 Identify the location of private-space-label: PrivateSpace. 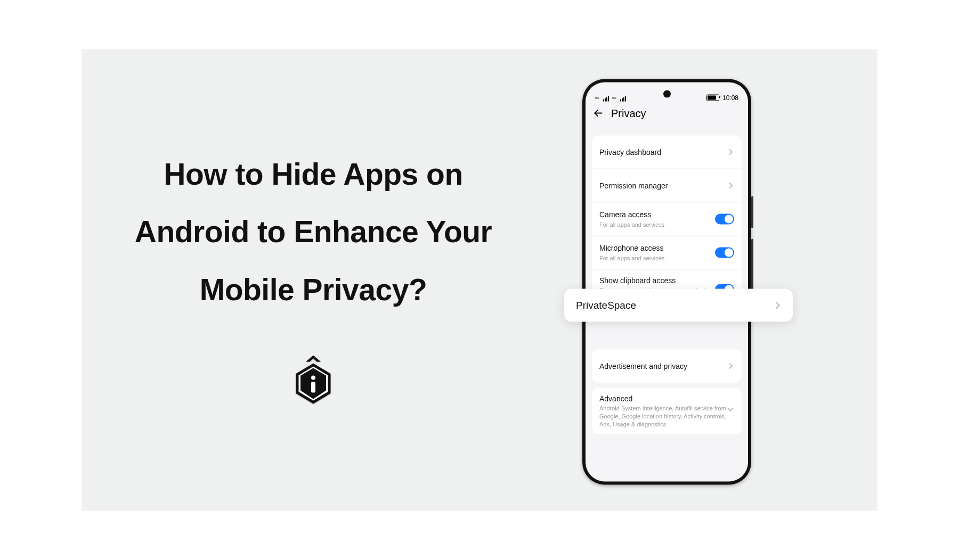
(606, 306).